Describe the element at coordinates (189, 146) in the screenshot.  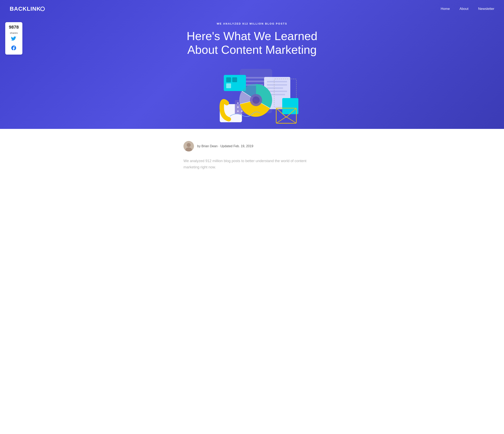
I see `author-avatar` at that location.